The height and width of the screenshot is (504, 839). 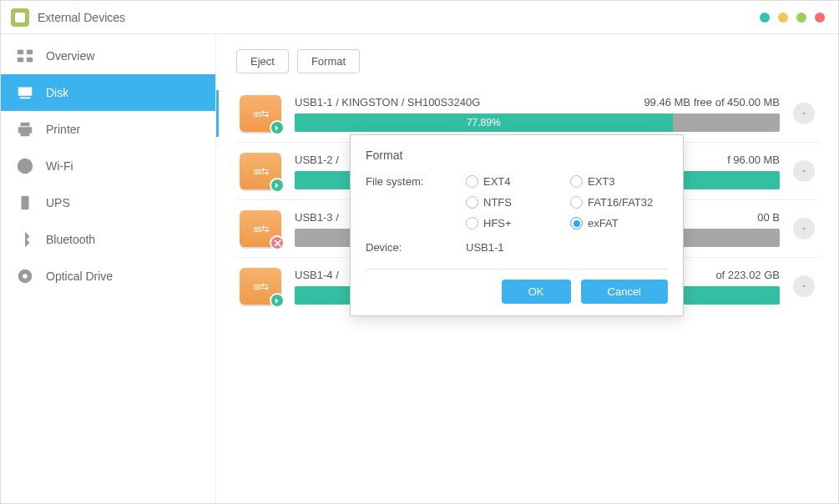 What do you see at coordinates (514, 182) in the screenshot?
I see `filesystem-option-ext4: EXT4` at bounding box center [514, 182].